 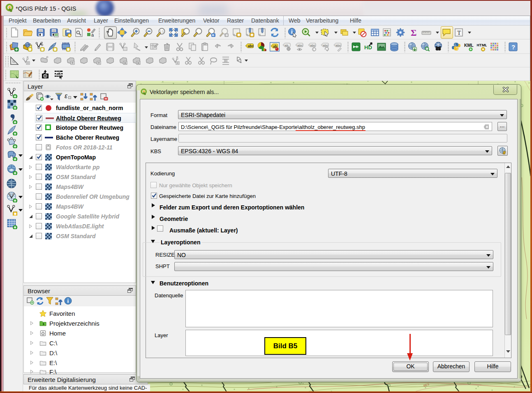 I want to click on svg-text: T, so click(x=459, y=33).